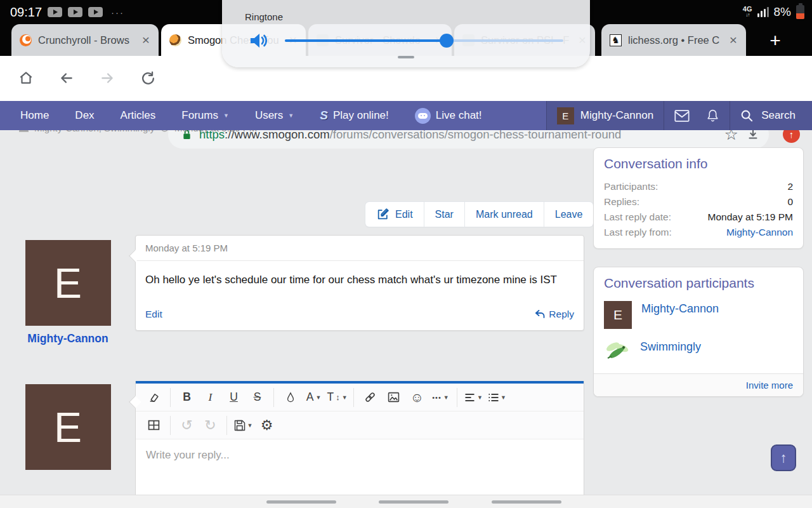 This screenshot has width=812, height=508. What do you see at coordinates (783, 458) in the screenshot?
I see `scroll-to-top-button: ↑` at bounding box center [783, 458].